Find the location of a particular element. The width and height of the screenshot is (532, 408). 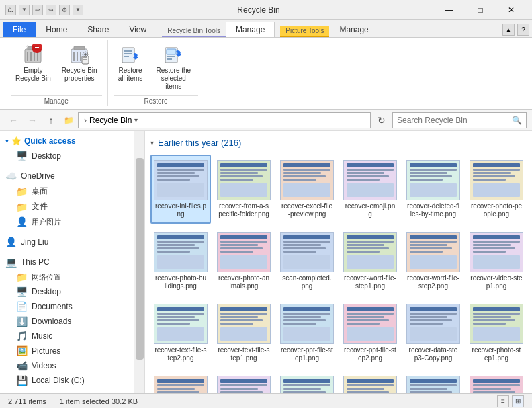

recycle-bin-properties-button: Recycle Binproperties is located at coordinates (79, 63).